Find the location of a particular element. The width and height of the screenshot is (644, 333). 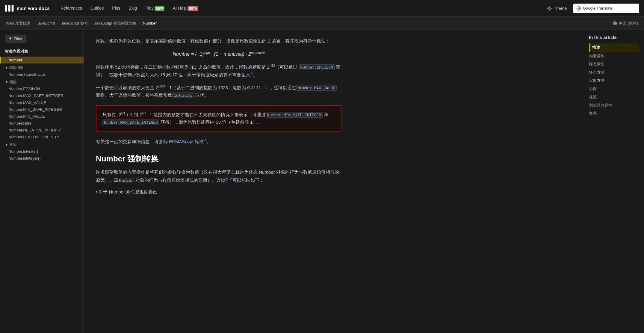

math-formula: Number = (−1)sign · (1 + mantissa) · 2ex… is located at coordinates (219, 54).